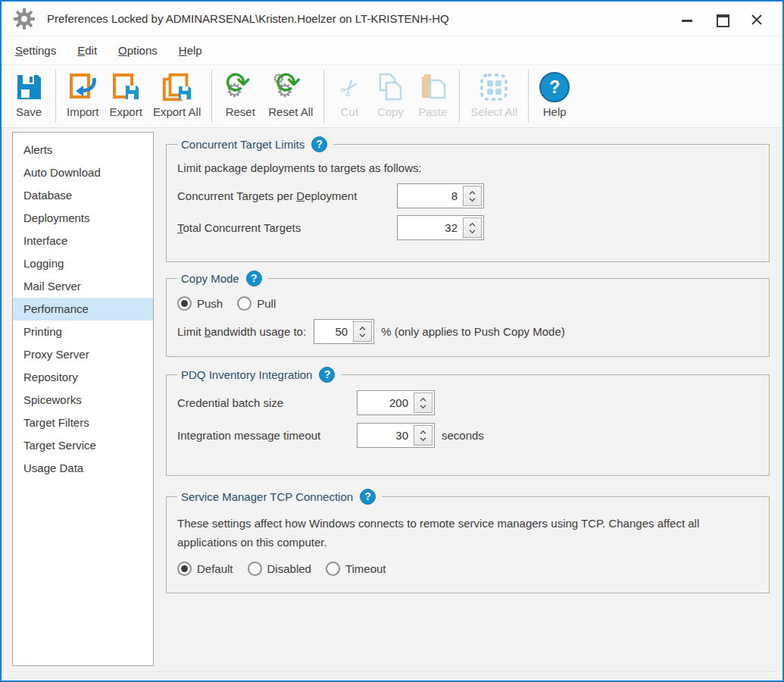  Describe the element at coordinates (287, 227) in the screenshot. I see `total-concurrent-targets-label: Total Concurrent Targets` at that location.